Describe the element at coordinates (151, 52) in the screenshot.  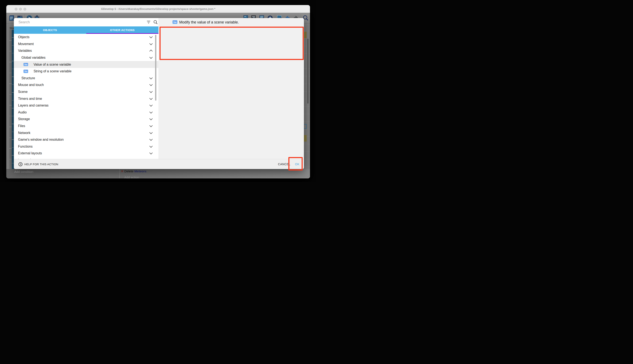
I see `chevron-up-icon` at that location.